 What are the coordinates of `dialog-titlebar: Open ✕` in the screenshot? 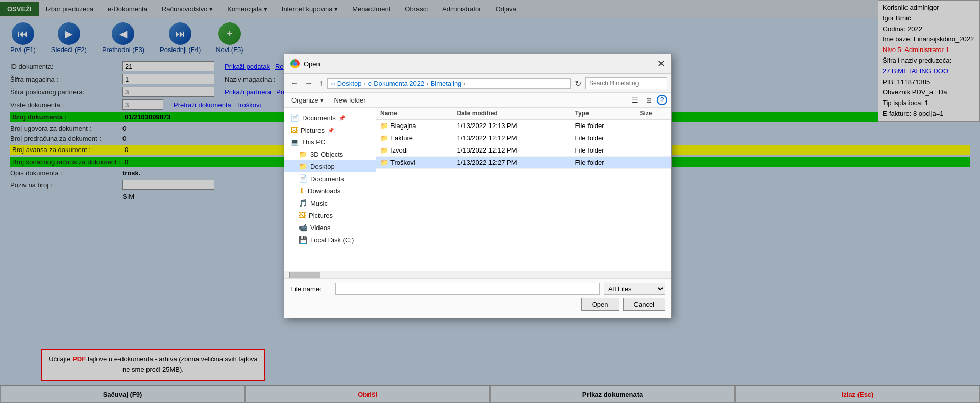 It's located at (478, 64).